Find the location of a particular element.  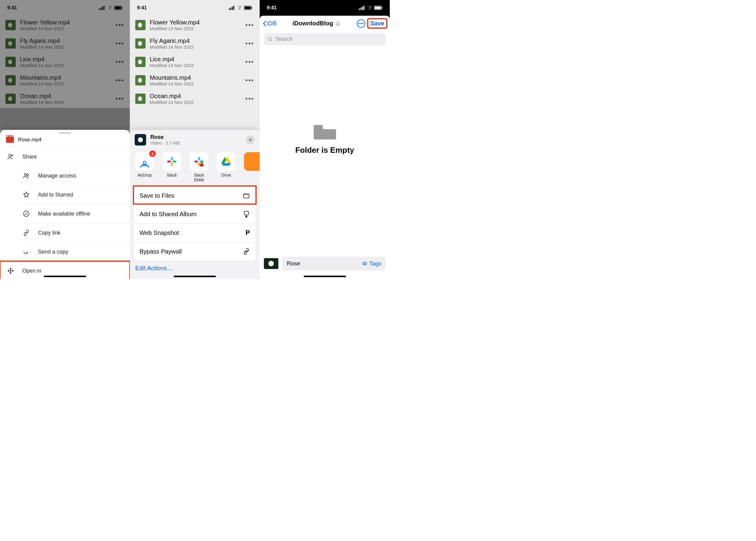

action-manage-access: Manage access is located at coordinates (76, 176).